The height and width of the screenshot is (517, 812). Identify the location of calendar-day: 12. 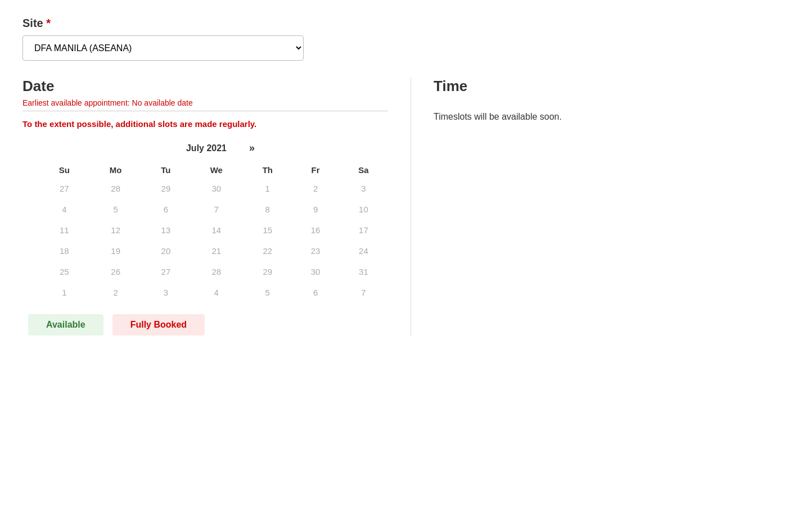
(116, 230).